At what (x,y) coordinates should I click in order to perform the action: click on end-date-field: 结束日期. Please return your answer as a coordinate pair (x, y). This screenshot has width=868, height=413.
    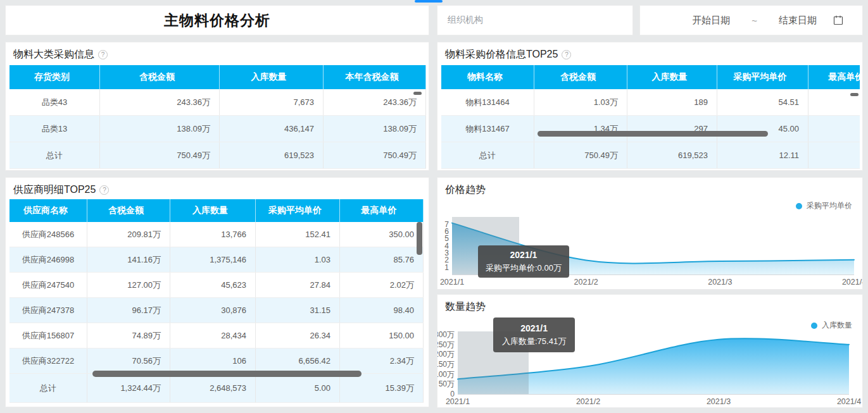
    Looking at the image, I should click on (798, 20).